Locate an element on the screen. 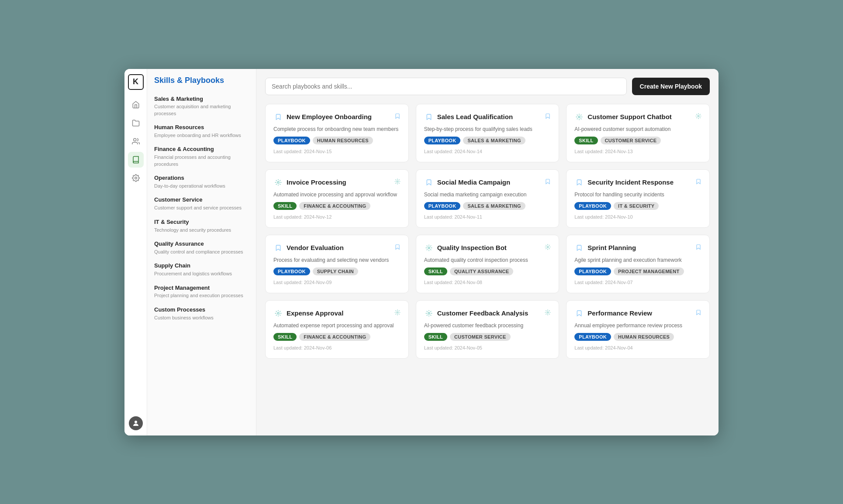 The width and height of the screenshot is (843, 504). card-title-row: Expense Approval is located at coordinates (308, 313).